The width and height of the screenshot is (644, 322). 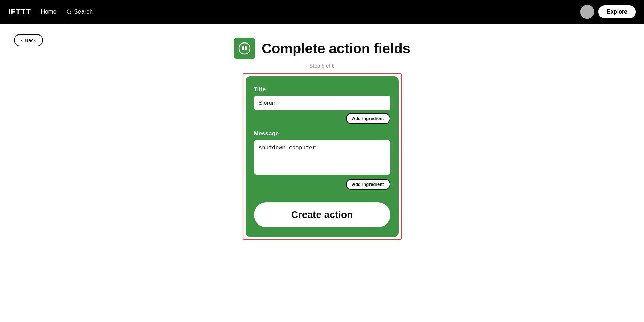 What do you see at coordinates (336, 49) in the screenshot?
I see `page-title: Complete action fields` at bounding box center [336, 49].